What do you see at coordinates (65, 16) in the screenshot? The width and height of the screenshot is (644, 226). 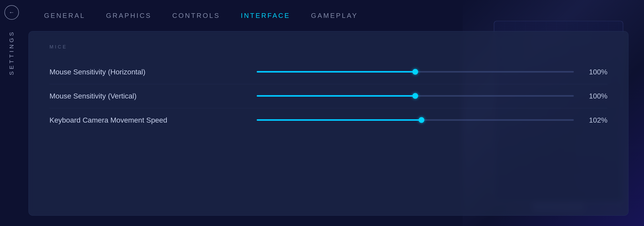 I see `nav-item-general: GENERAL` at bounding box center [65, 16].